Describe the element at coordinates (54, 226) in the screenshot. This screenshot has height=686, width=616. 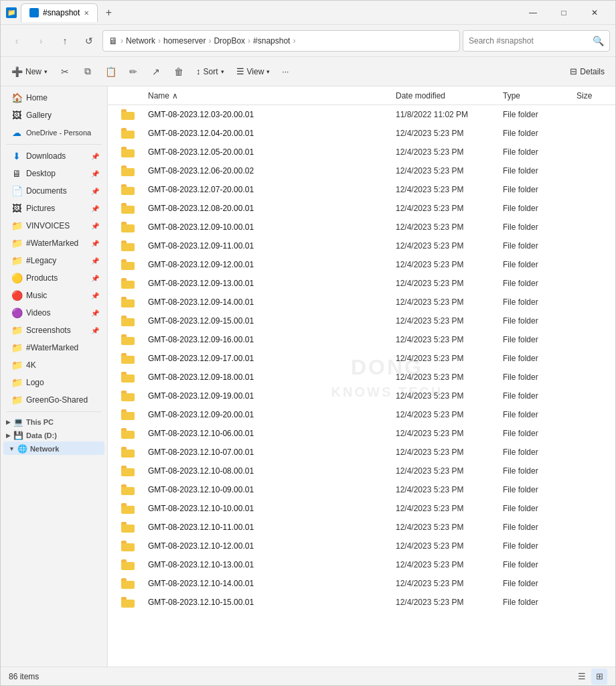
I see `sidebar-item-vinvoices: 📁 VINVOICES 📌` at that location.